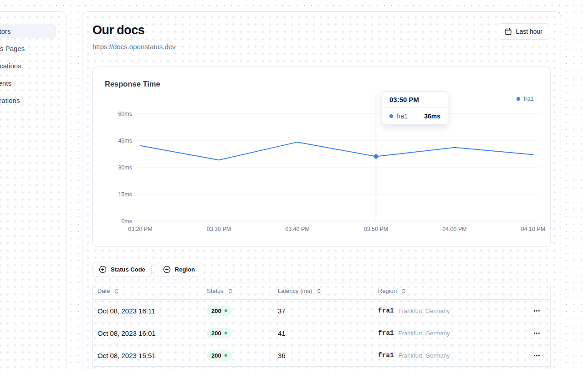 This screenshot has width=588, height=369. Describe the element at coordinates (533, 229) in the screenshot. I see `svg-text: 04:10 PM` at that location.